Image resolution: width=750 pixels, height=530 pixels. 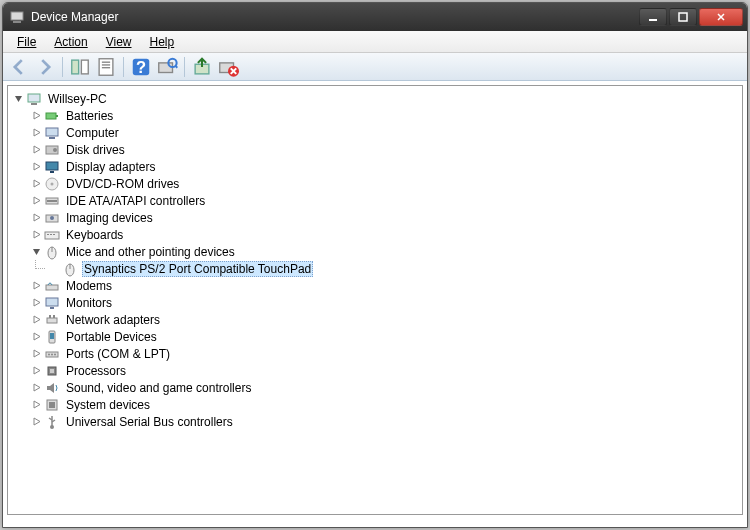 I want to click on titlebar: Device Manager, so click(x=375, y=17).